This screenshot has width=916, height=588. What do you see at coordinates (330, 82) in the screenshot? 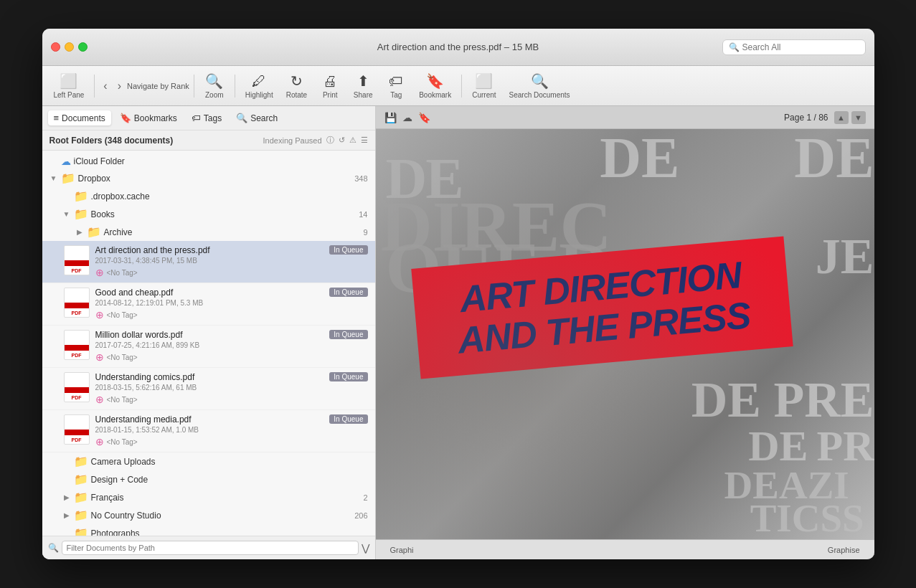
I see `print-icon: 🖨` at bounding box center [330, 82].